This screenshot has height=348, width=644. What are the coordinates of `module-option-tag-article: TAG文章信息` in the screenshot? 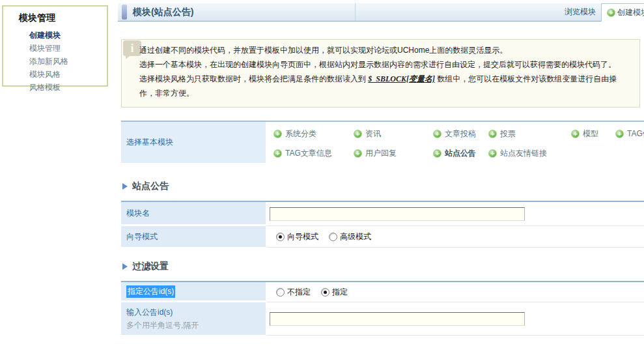 It's located at (303, 154).